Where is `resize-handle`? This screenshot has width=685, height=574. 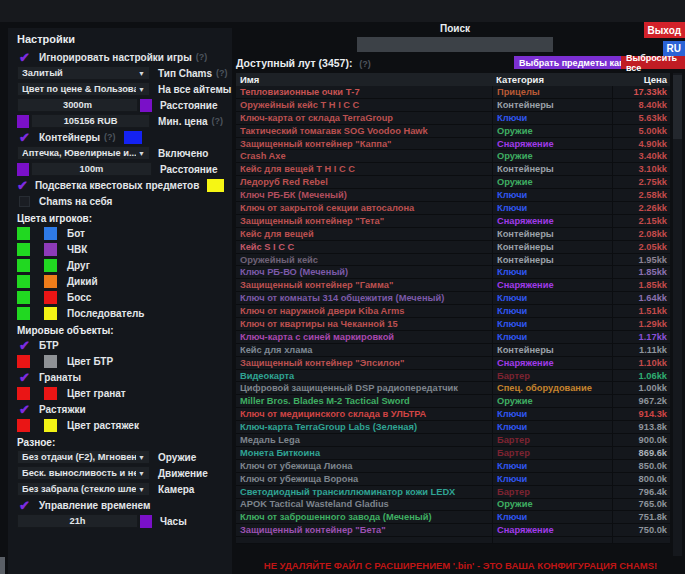 resize-handle is located at coordinates (2, 566).